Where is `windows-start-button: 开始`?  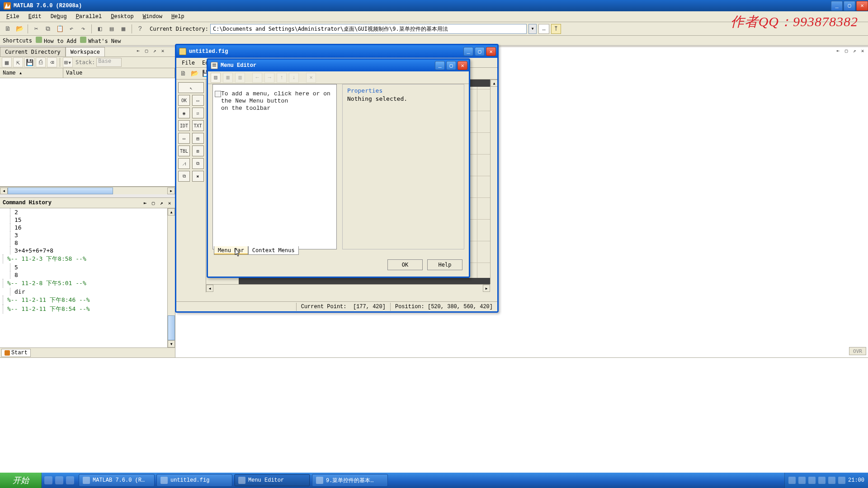
windows-start-button: 开始 is located at coordinates (21, 480).